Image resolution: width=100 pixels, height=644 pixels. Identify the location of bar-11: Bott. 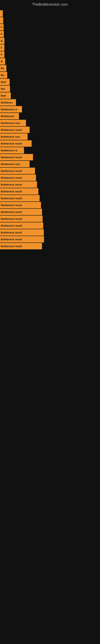
(5, 82).